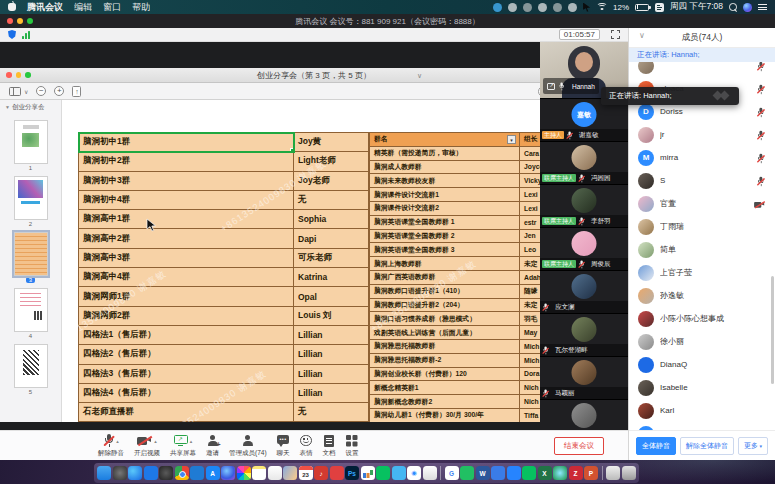 The image size is (775, 484). I want to click on participant-row: Isabelle, so click(702, 388).